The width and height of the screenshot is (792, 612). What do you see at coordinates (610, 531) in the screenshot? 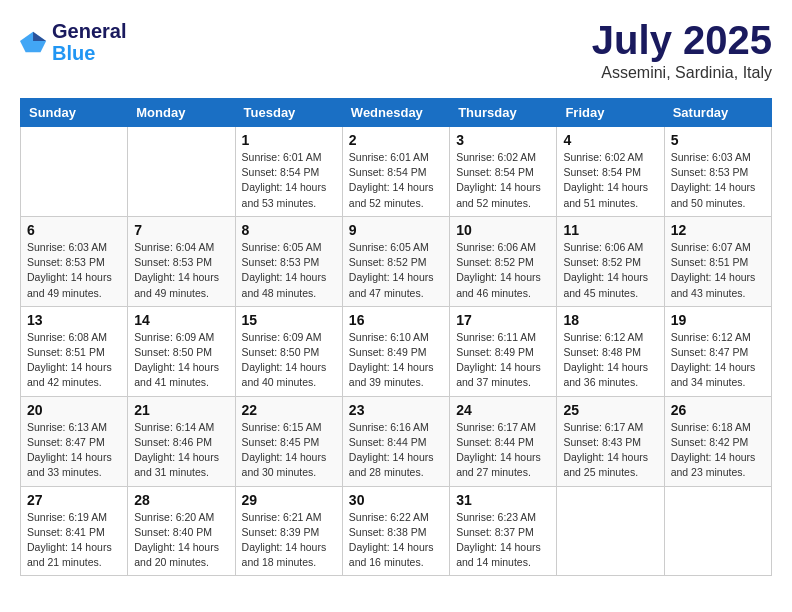
I see `calendar-cell` at bounding box center [610, 531].